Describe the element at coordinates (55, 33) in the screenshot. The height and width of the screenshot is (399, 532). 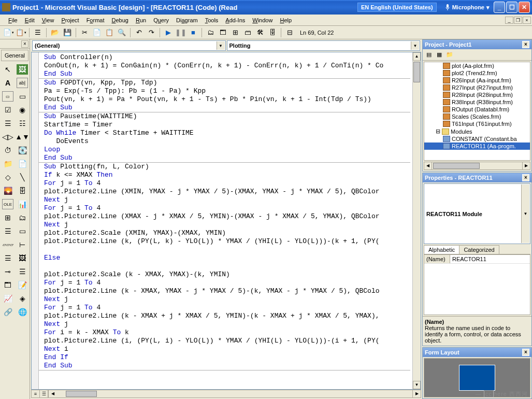
I see `open-button: 📂` at that location.